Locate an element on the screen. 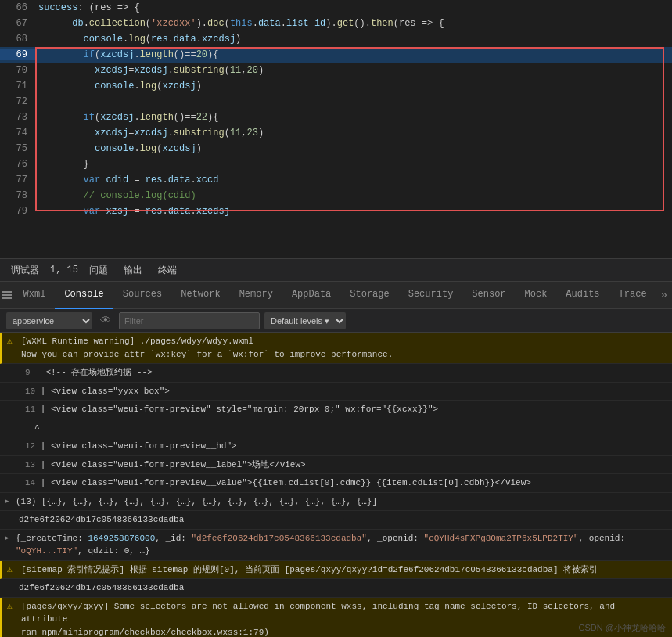  code-line-78: 78 // console.log(cdid) is located at coordinates (336, 196).